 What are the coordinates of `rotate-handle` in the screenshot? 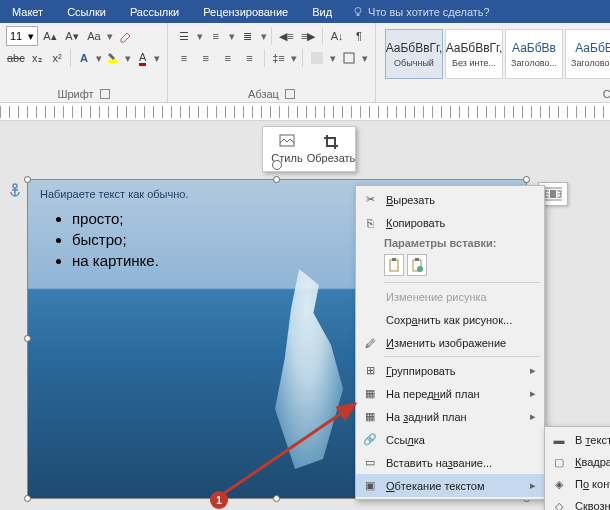 It's located at (277, 165).